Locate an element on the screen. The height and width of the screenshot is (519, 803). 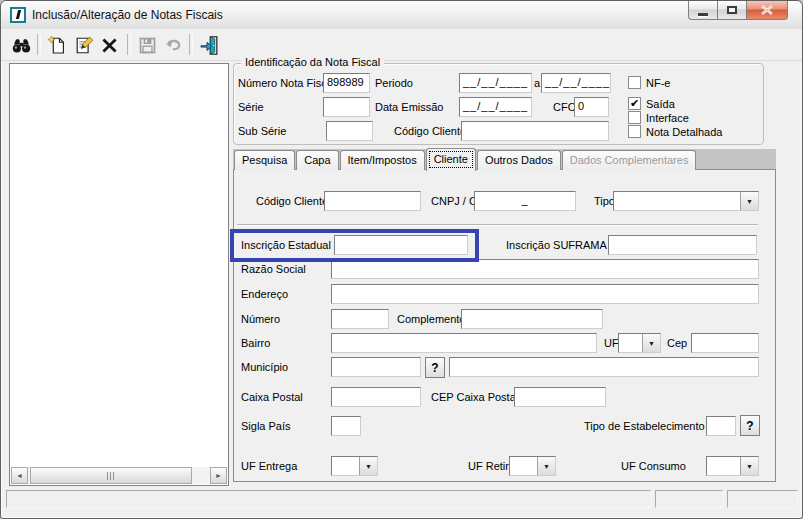
cnpj-cpf-field: _ is located at coordinates (525, 201).